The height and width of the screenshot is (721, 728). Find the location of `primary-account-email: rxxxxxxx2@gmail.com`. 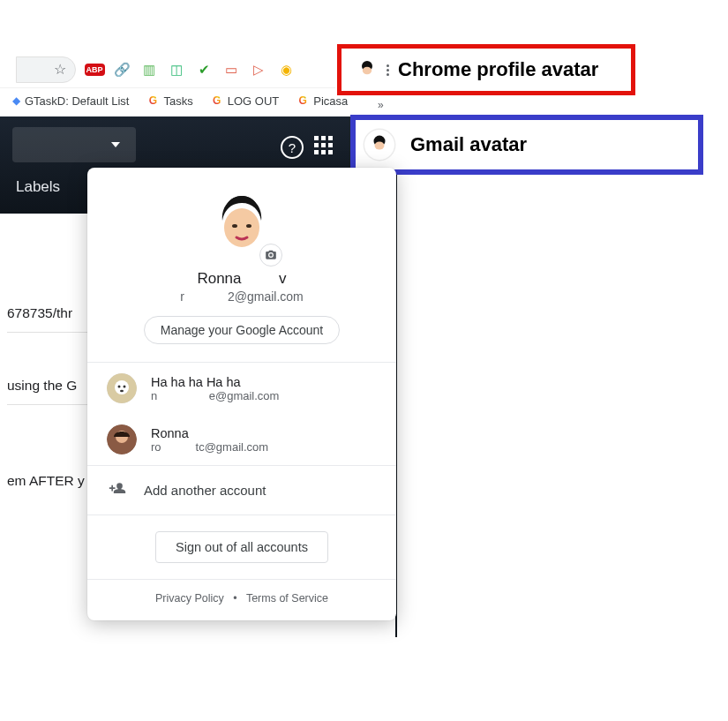

primary-account-email: rxxxxxxx2@gmail.com is located at coordinates (242, 297).